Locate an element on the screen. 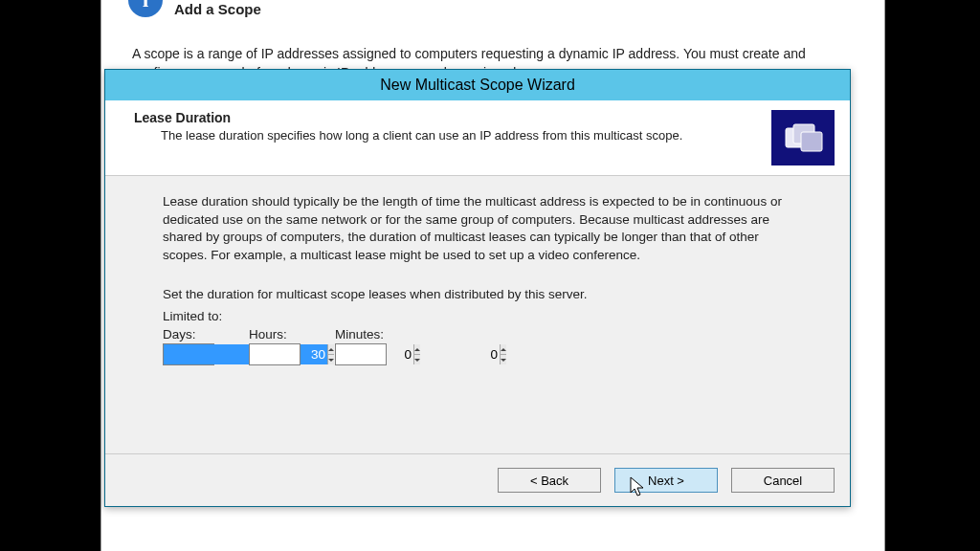 The image size is (980, 551). dialog-titlebar: New Multicast Scope Wizard is located at coordinates (478, 85).